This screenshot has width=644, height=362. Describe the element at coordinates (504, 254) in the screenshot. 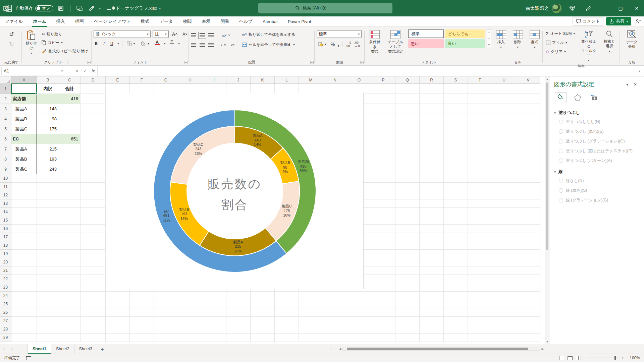

I see `cell-U19` at that location.